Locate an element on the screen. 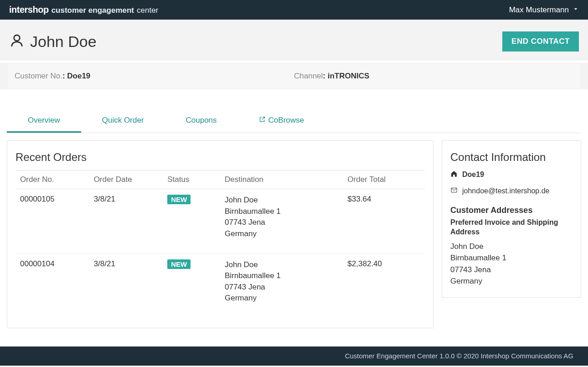 This screenshot has width=588, height=367. cell-order-no: 00000105 is located at coordinates (52, 222).